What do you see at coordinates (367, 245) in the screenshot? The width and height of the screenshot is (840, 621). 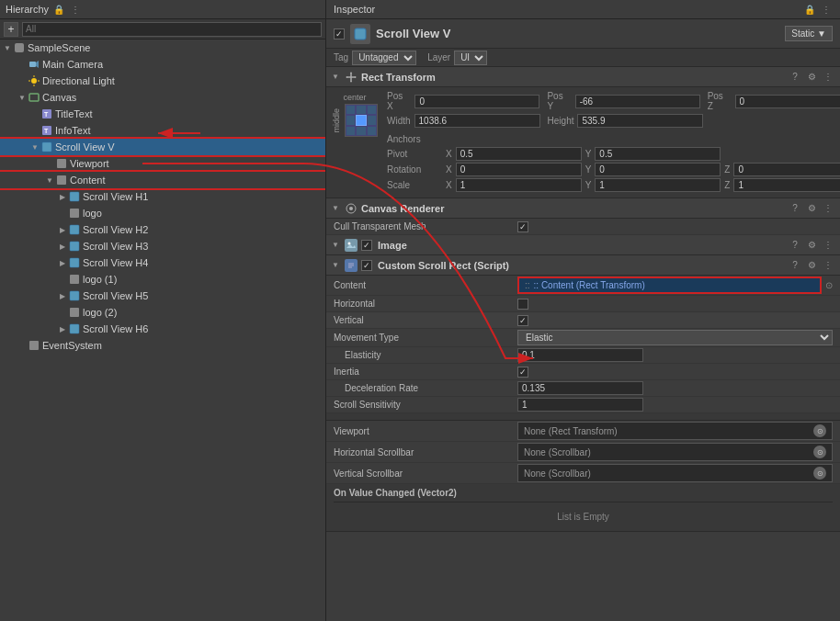 I see `image-enabled-check` at bounding box center [367, 245].